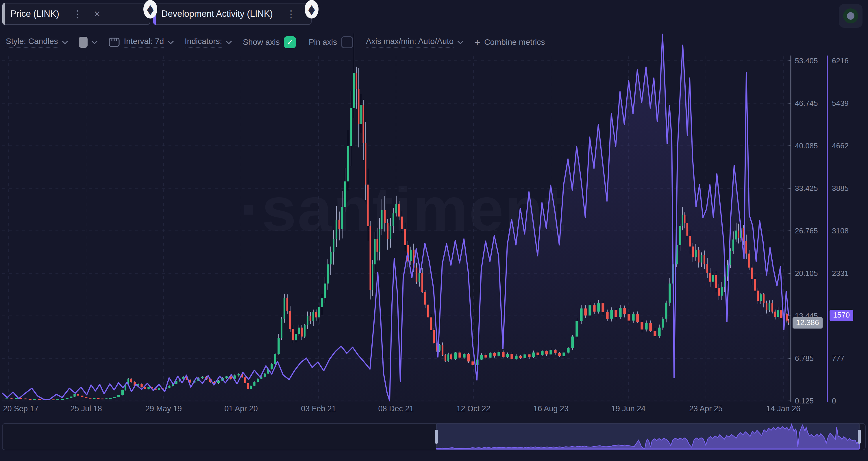 The width and height of the screenshot is (868, 461). What do you see at coordinates (261, 42) in the screenshot?
I see `show-axis-label: Show axis` at bounding box center [261, 42].